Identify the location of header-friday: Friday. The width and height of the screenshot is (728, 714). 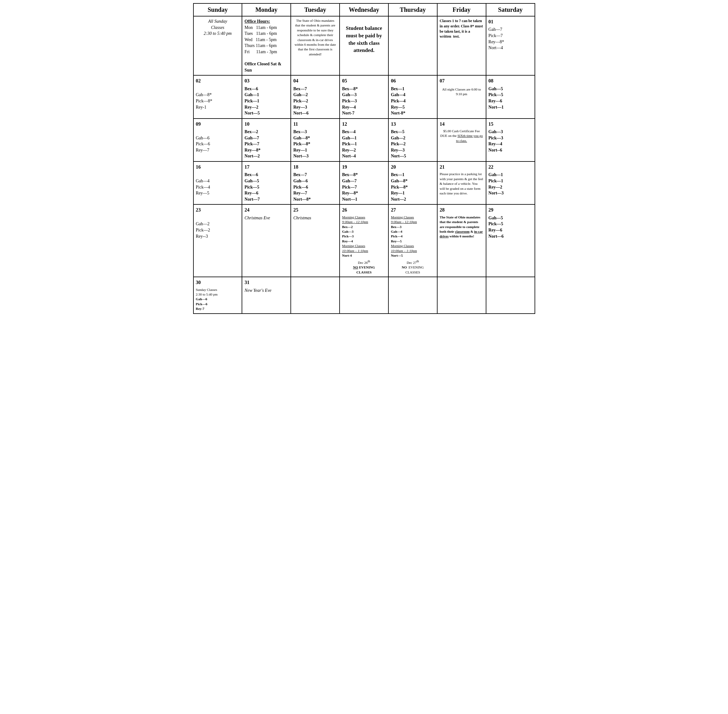
(462, 10).